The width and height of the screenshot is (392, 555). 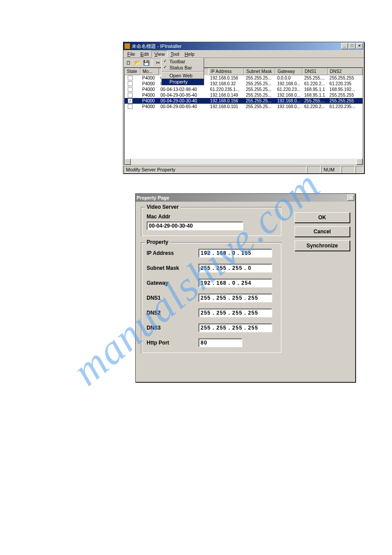 I want to click on row-checkbox: ✓, so click(x=130, y=101).